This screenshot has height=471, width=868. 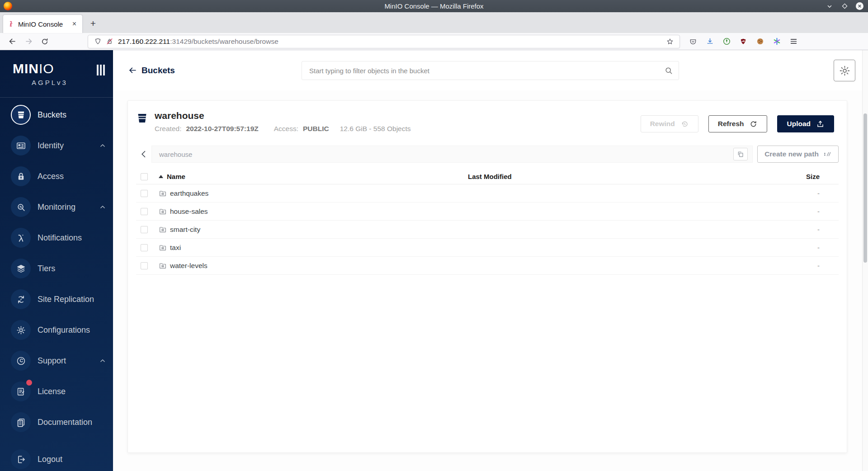 What do you see at coordinates (57, 260) in the screenshot?
I see `sidebar: MINIO AGPLv3 Buckets Identity Access Mon…` at bounding box center [57, 260].